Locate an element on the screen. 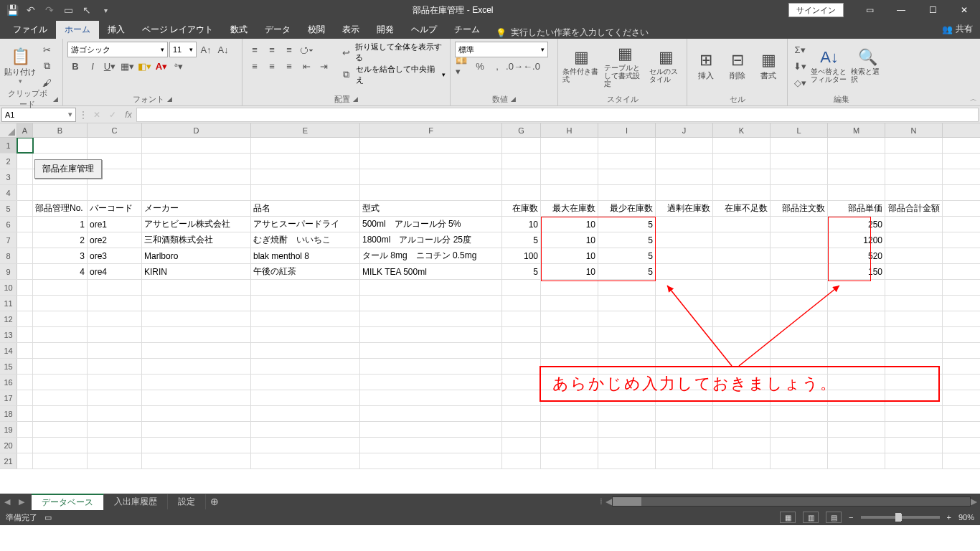  align-bottom-icon: ≡ is located at coordinates (289, 50).